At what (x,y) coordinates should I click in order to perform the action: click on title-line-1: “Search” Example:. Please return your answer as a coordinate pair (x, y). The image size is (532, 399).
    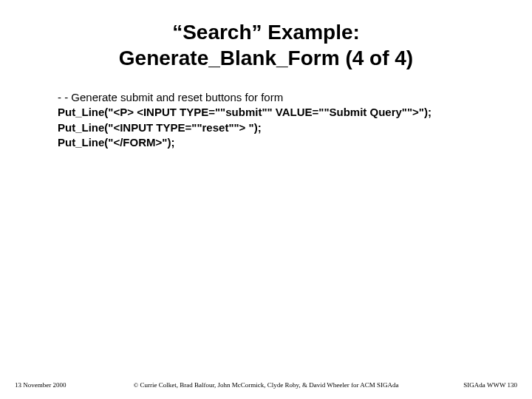
    Looking at the image, I should click on (266, 33).